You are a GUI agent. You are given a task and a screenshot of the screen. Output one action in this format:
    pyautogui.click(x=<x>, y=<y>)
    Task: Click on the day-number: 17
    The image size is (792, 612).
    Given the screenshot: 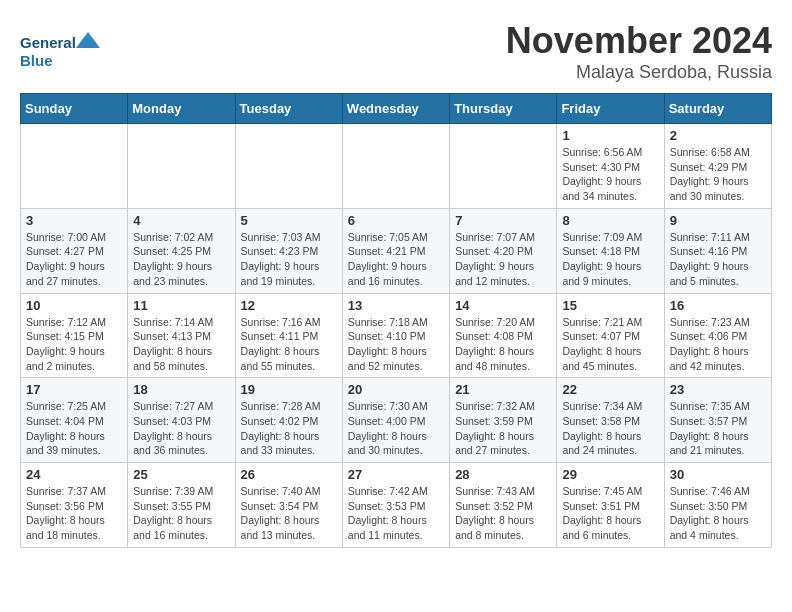 What is the action you would take?
    pyautogui.click(x=74, y=390)
    